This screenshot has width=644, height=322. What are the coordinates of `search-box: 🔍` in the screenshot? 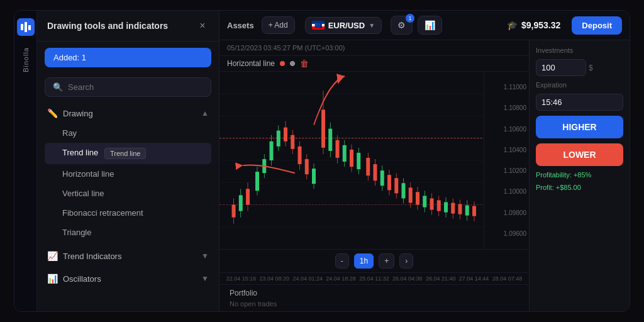 It's located at (128, 87).